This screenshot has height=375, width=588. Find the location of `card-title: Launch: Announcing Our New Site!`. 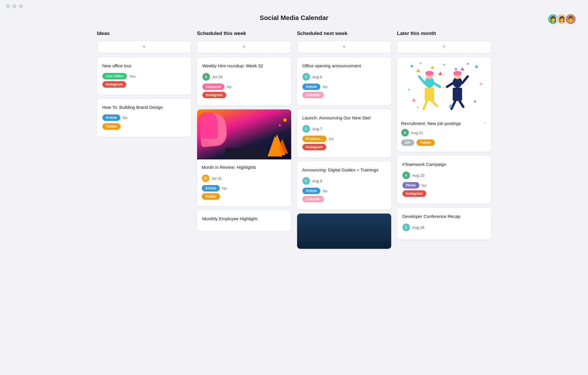

card-title: Launch: Announcing Our New Site! is located at coordinates (344, 118).